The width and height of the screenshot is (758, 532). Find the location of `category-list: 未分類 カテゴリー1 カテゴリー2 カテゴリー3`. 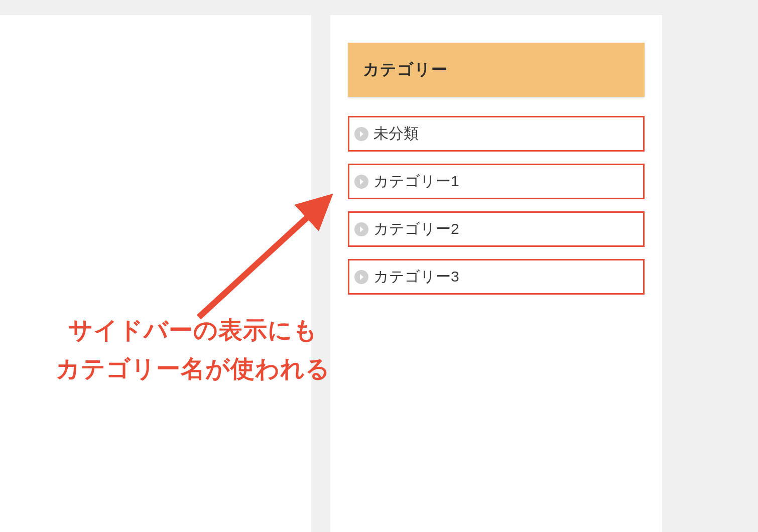

category-list: 未分類 カテゴリー1 カテゴリー2 カテゴリー3 is located at coordinates (496, 205).